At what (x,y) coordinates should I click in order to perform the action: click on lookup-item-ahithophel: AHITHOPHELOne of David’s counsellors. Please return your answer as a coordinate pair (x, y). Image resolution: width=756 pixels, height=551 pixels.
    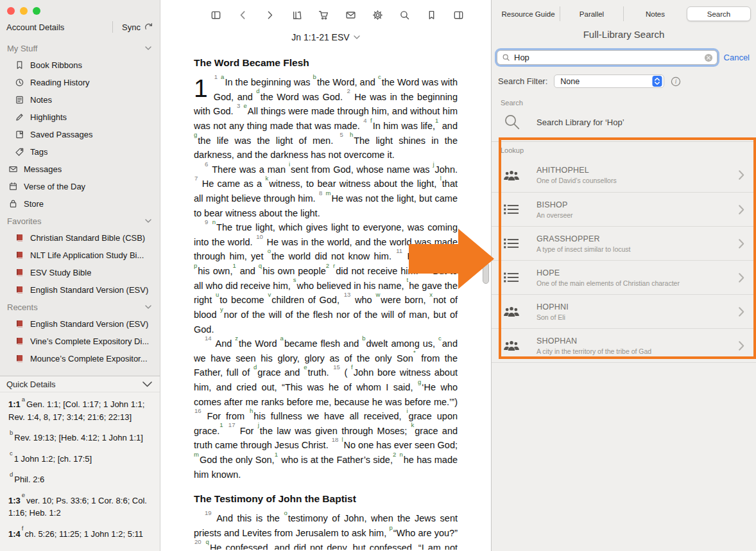
    Looking at the image, I should click on (624, 175).